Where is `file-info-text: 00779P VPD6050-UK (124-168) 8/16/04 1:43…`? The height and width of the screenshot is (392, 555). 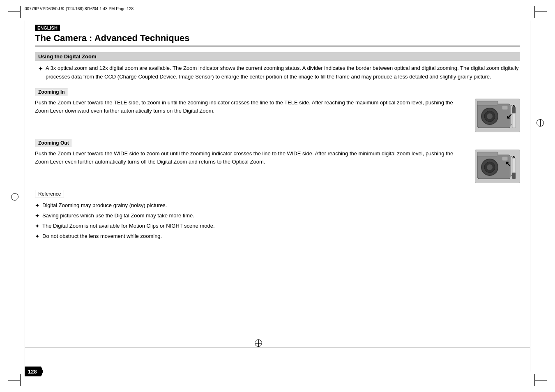 file-info-text: 00779P VPD6050-UK (124-168) 8/16/04 1:43… is located at coordinates (79, 9).